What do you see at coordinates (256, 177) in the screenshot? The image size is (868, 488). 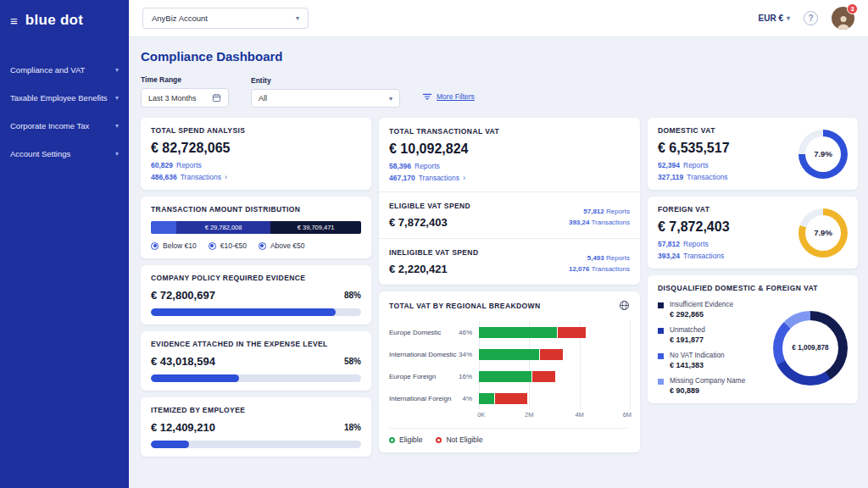 I see `transactions-link: 486,636 Transactions ›` at bounding box center [256, 177].